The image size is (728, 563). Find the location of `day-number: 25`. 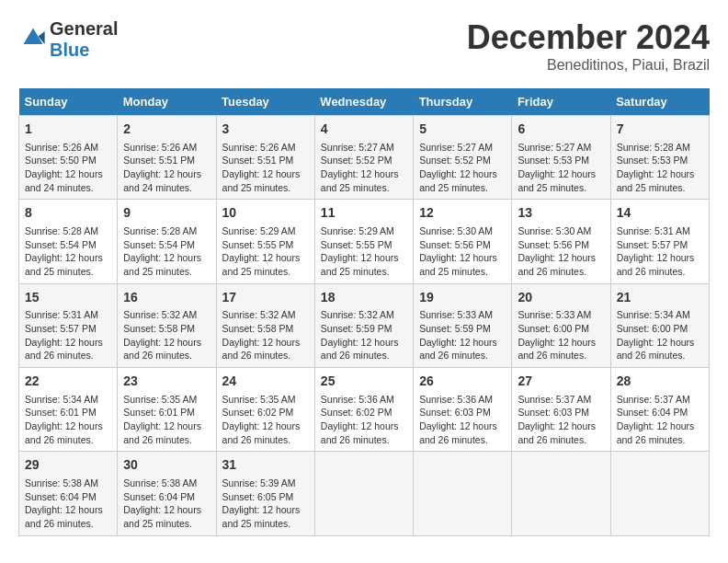

day-number: 25 is located at coordinates (364, 382).